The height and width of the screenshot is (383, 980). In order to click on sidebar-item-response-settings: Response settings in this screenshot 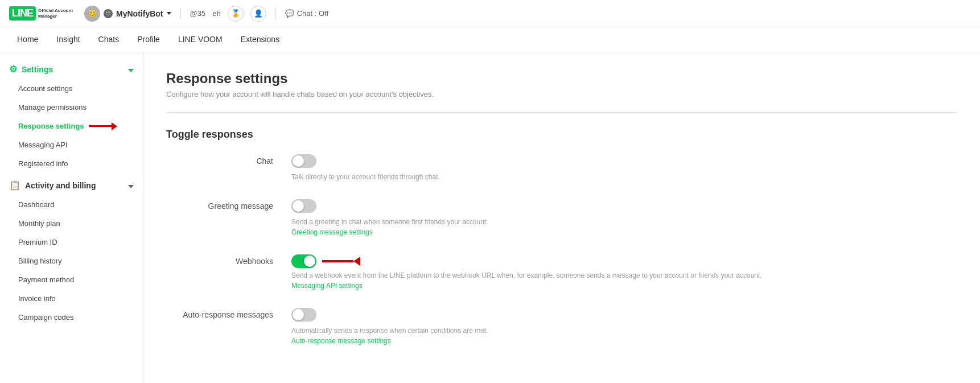, I will do `click(72, 126)`.